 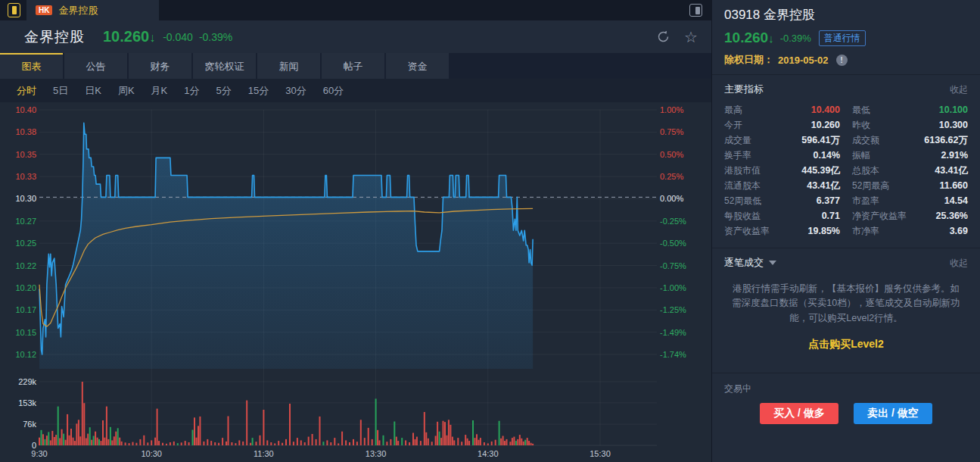 I want to click on indicator-label: 昨收, so click(x=861, y=126).